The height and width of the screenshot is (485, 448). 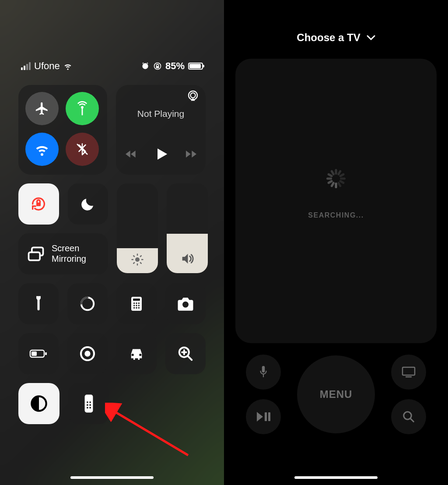 What do you see at coordinates (161, 154) in the screenshot?
I see `play-button` at bounding box center [161, 154].